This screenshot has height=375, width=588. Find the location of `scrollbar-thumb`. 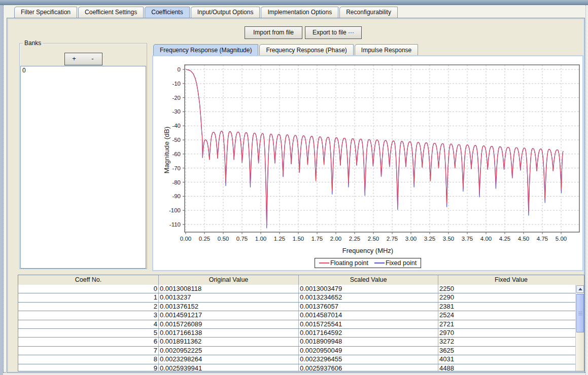

scrollbar-thumb is located at coordinates (580, 313).